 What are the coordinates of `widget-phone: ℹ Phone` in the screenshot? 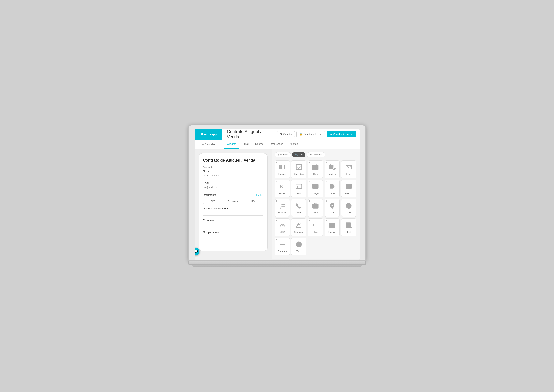 It's located at (299, 208).